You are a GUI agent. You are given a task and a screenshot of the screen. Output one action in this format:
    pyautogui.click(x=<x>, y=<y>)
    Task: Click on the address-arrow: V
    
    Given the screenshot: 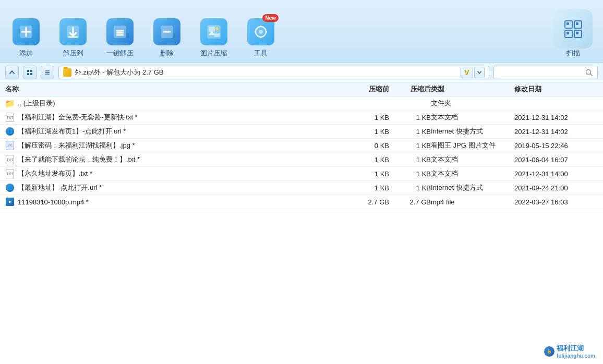 What is the action you would take?
    pyautogui.click(x=473, y=72)
    